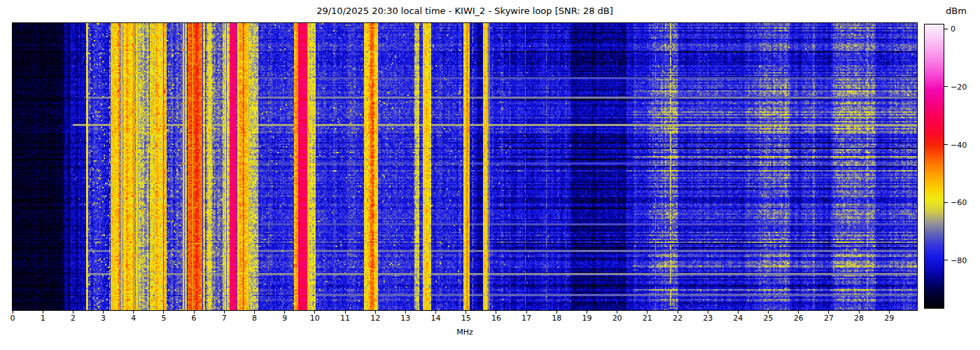  What do you see at coordinates (465, 11) in the screenshot?
I see `chart-title: 29/10/2025 20:30 local time - KIWI_2 - S…` at bounding box center [465, 11].